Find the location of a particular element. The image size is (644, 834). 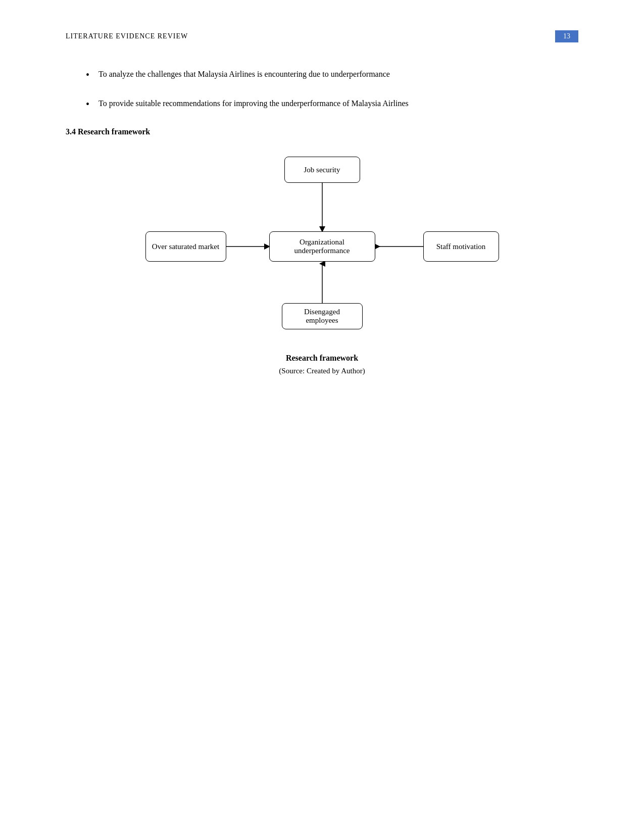

staff-motivation-label: Staff motivation is located at coordinates (461, 247).